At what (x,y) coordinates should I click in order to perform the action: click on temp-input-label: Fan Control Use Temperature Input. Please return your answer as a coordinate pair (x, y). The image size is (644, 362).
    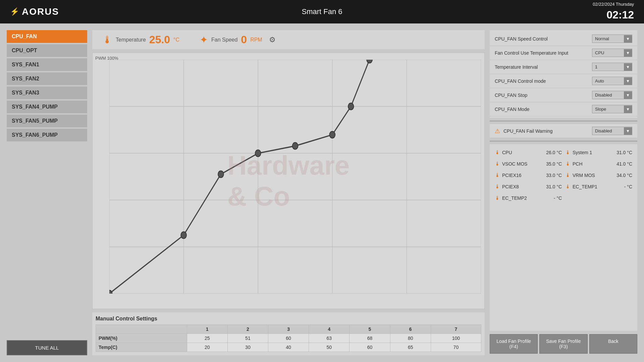
    Looking at the image, I should click on (543, 53).